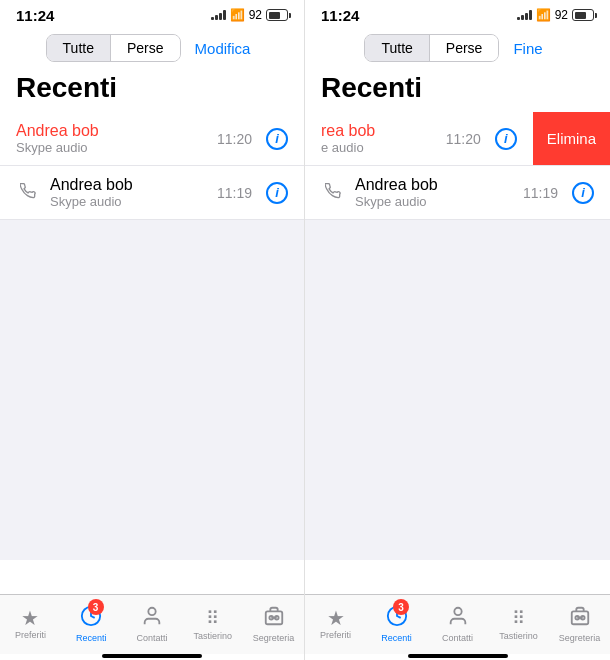 The height and width of the screenshot is (660, 610). I want to click on left-call-info-2: Andrea bob Skype audio, so click(134, 192).